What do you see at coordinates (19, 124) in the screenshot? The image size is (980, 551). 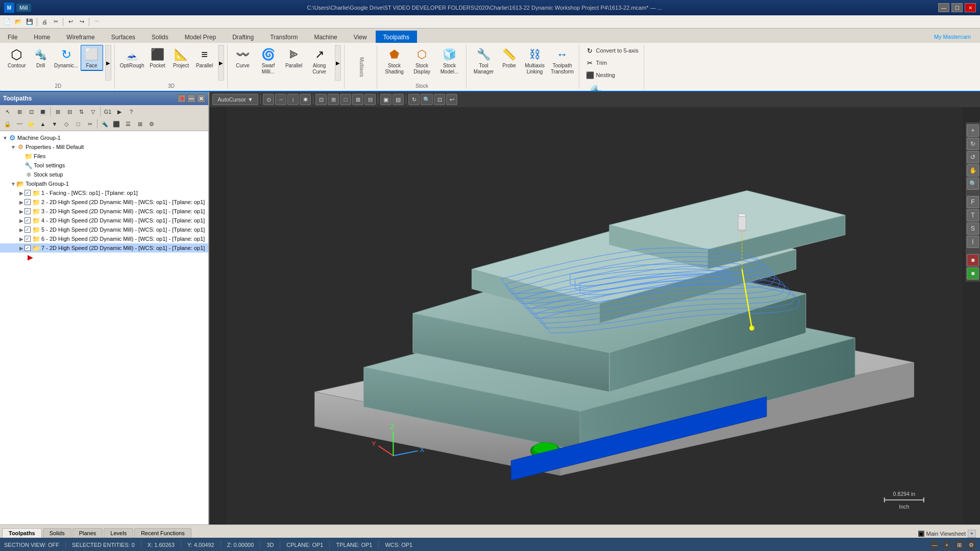 I see `wave-button: 〰` at bounding box center [19, 124].